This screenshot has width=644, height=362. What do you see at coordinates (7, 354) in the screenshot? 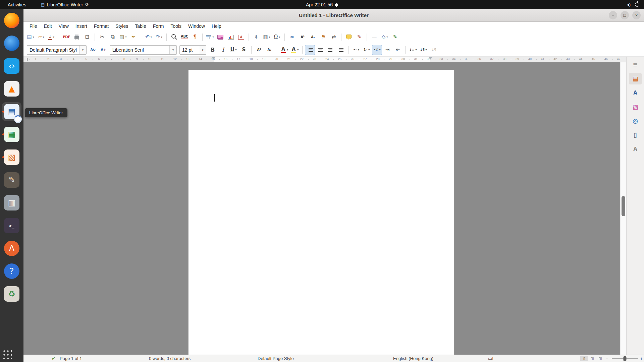
I see `show-applications-button` at bounding box center [7, 354].